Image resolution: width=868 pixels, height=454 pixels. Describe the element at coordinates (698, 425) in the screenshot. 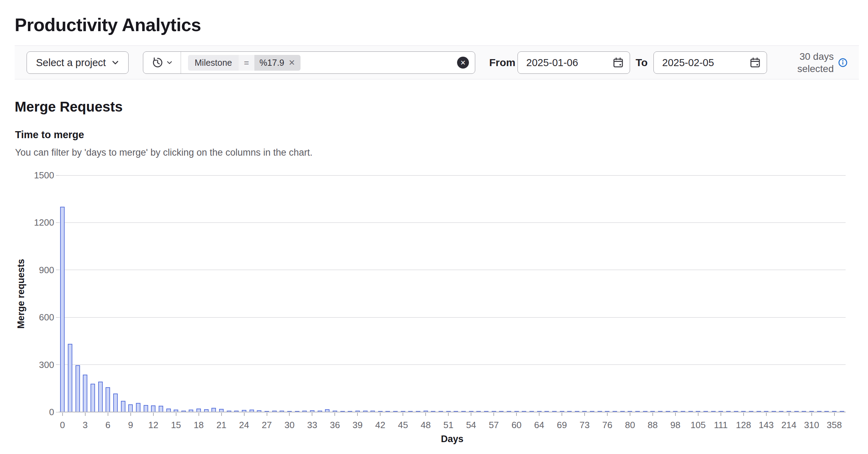

I see `x-tick-label: 105` at that location.